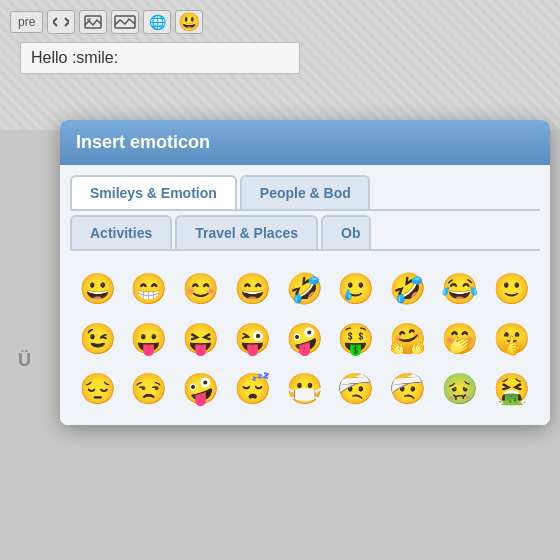 This screenshot has width=560, height=560. Describe the element at coordinates (408, 338) in the screenshot. I see `emoji-cell: 🤗` at that location.